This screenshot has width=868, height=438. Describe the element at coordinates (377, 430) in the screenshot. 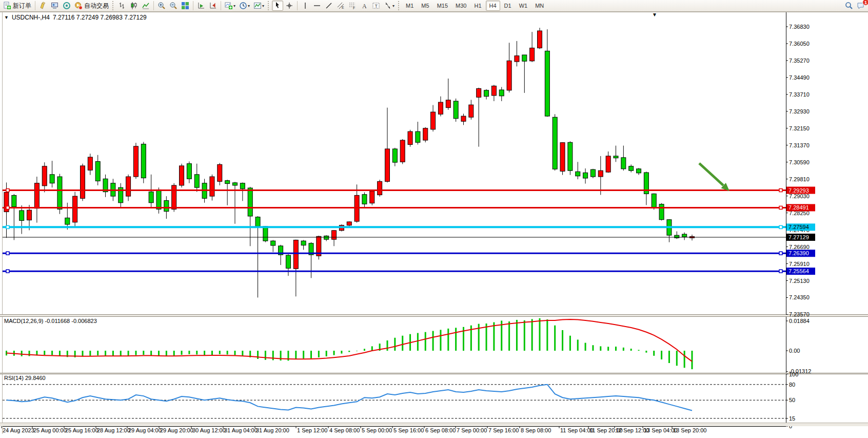

I see `svg-text: 5 Sep 00:00` at that location.